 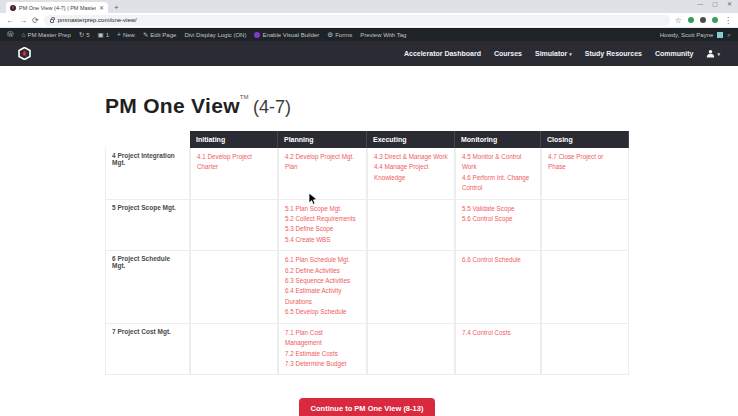 I want to click on nav-simulator: Simulator ▾, so click(x=554, y=54).